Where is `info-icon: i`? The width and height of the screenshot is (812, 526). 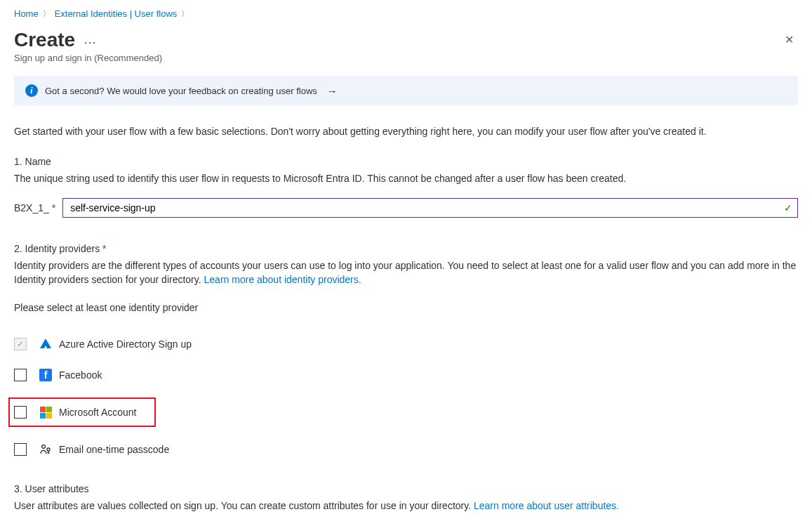 info-icon: i is located at coordinates (32, 91).